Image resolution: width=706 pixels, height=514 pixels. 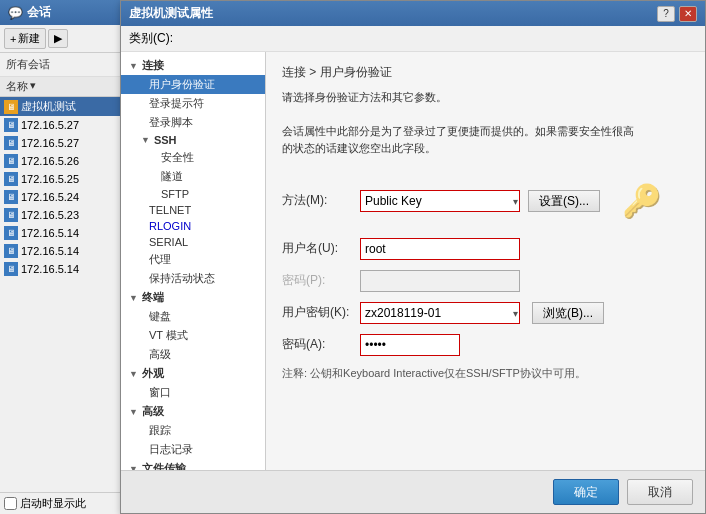 I want to click on userkey-select: zx2018119-01, so click(x=440, y=313).